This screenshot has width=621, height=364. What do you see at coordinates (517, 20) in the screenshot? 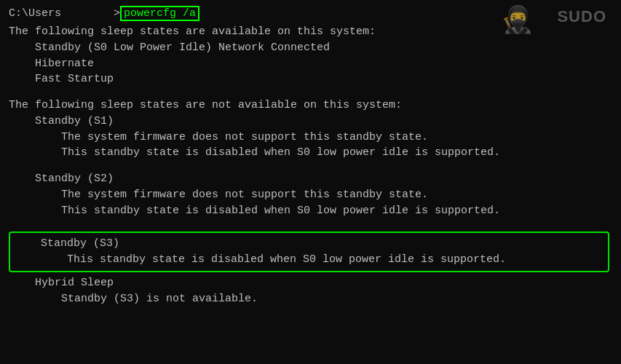
I see `avatar-icon: 🥷` at bounding box center [517, 20].